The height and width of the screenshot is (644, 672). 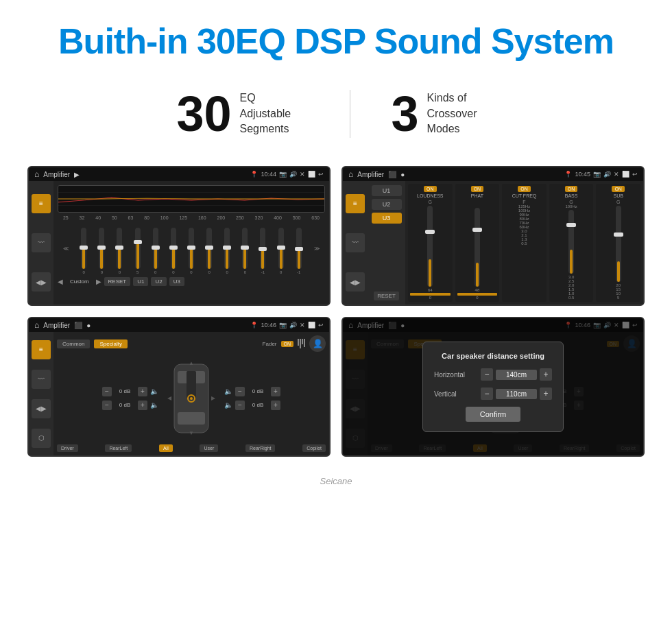 What do you see at coordinates (619, 189) in the screenshot?
I see `sub-on: ON` at bounding box center [619, 189].